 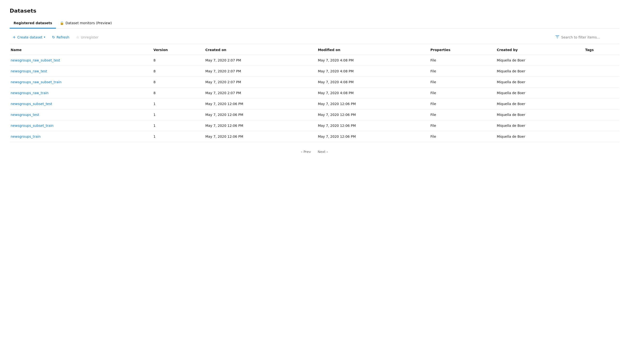 What do you see at coordinates (557, 37) in the screenshot?
I see `filter-icon` at bounding box center [557, 37].